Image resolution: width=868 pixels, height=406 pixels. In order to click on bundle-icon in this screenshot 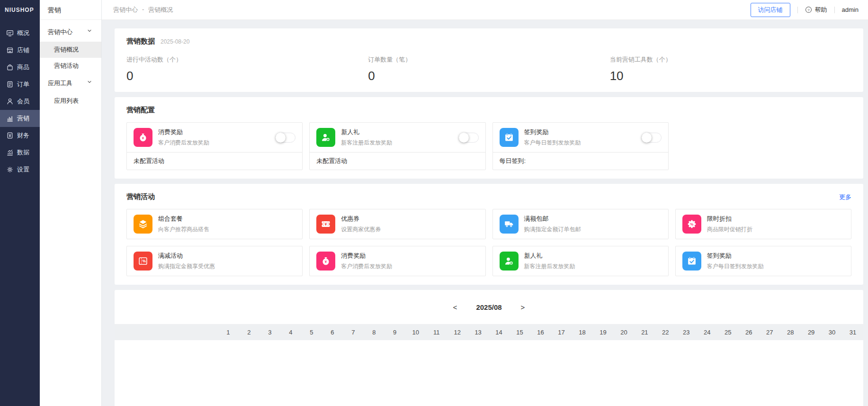, I will do `click(143, 224)`.